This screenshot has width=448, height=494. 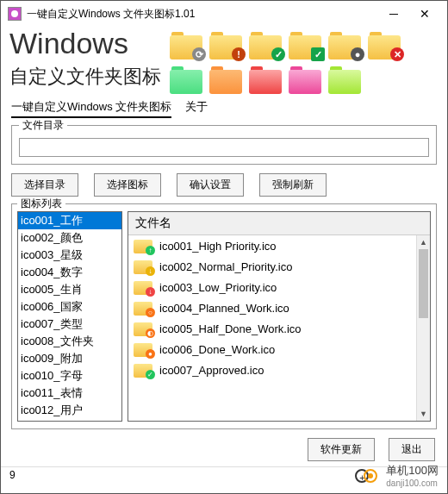 What do you see at coordinates (70, 221) in the screenshot?
I see `list-item: ico001_工作` at bounding box center [70, 221].